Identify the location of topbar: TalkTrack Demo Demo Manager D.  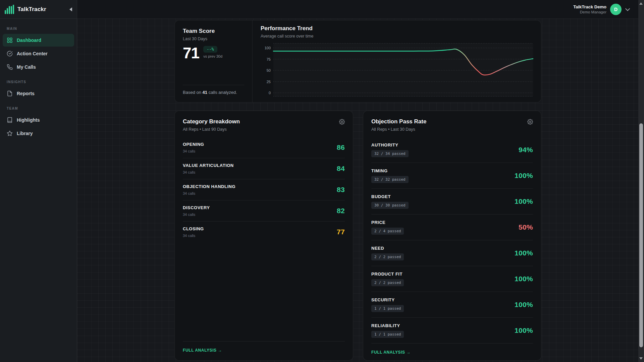
(361, 9).